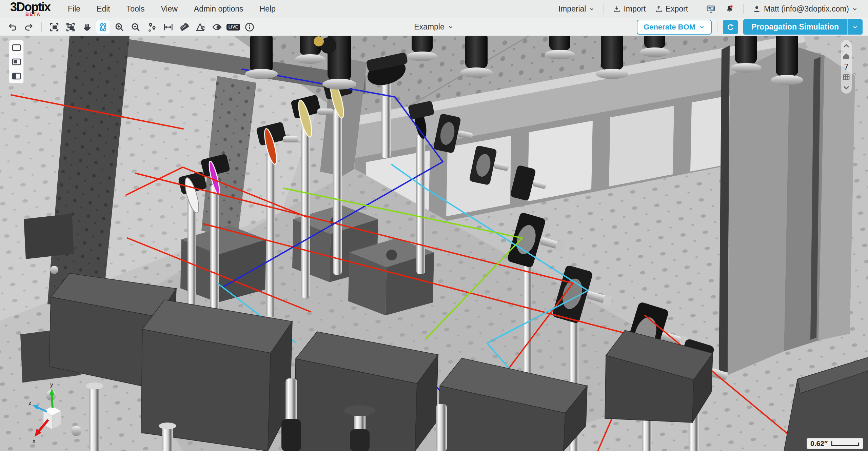 The image size is (868, 451). What do you see at coordinates (845, 444) in the screenshot?
I see `scale-bracket-icon` at bounding box center [845, 444].